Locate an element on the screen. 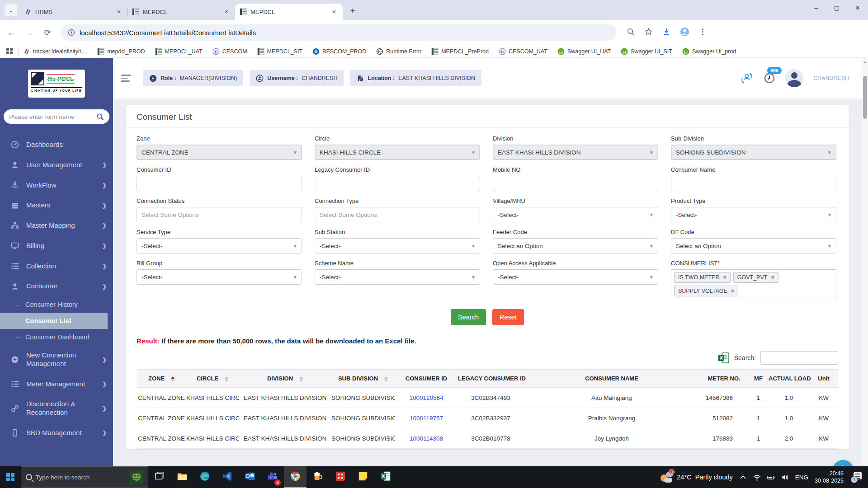  table-cell: 1000119757 is located at coordinates (426, 418).